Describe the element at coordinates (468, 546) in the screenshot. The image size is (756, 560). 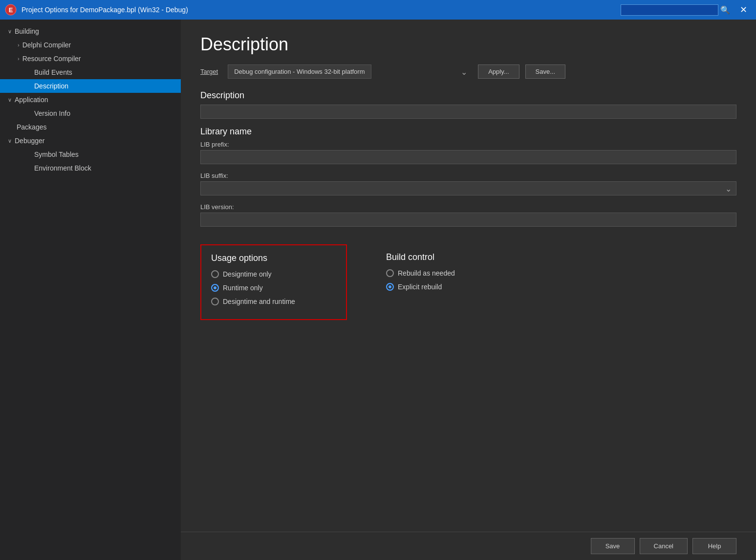
I see `footer: Save Cancel Help` at that location.